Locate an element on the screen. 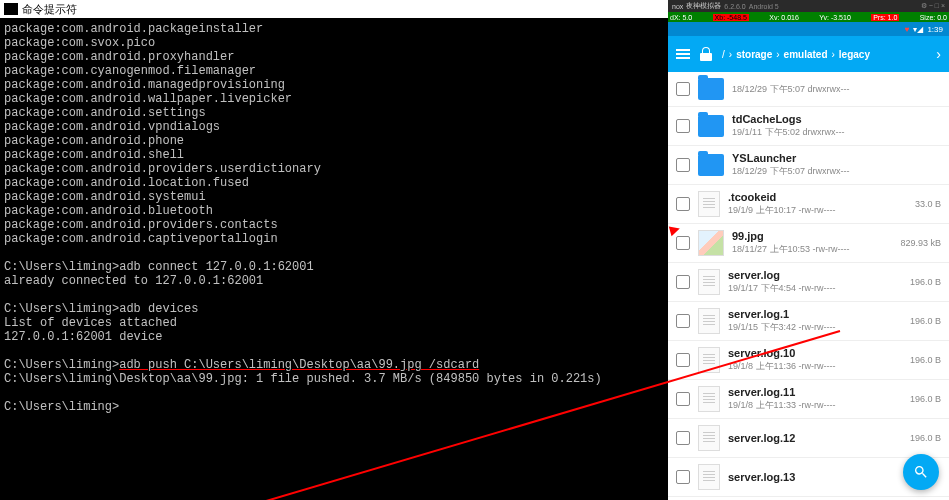 This screenshot has width=949, height=500. heart-icon: ♥ is located at coordinates (908, 30).